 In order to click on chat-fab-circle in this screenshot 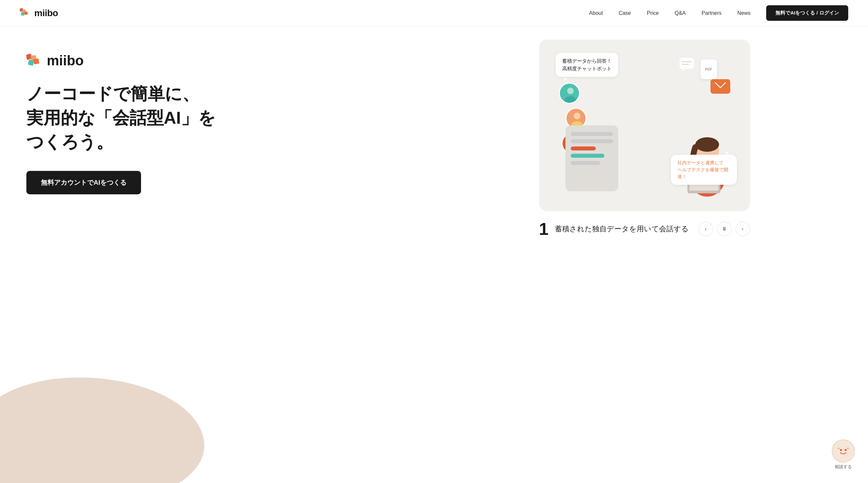, I will do `click(843, 451)`.